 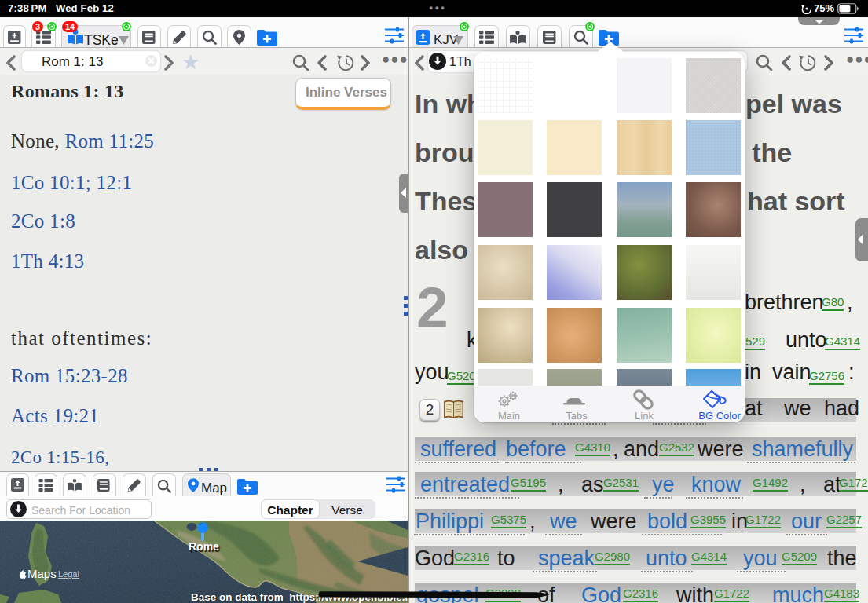 I want to click on svg-text:Base on data from https://www: Base on data from https://www.openbible.…, so click(x=299, y=597).